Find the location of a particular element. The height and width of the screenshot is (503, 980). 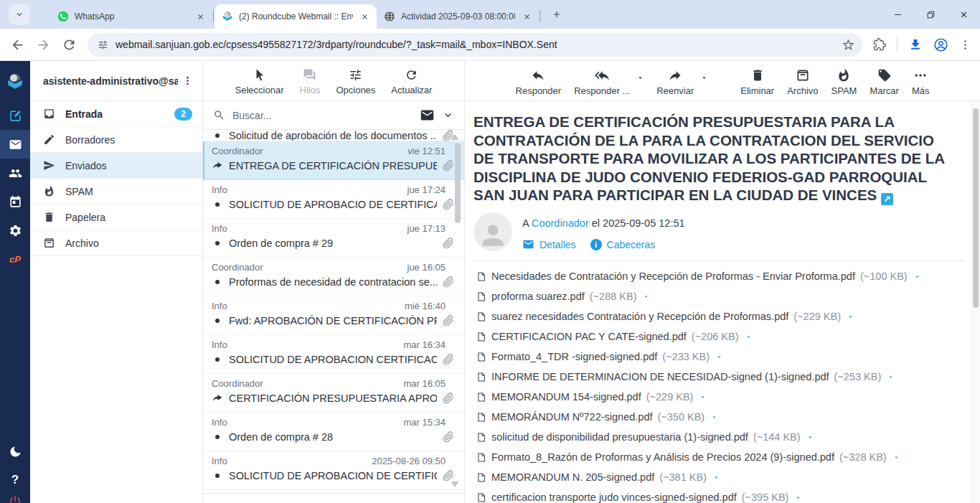

rail-mail-icon is located at coordinates (15, 144).